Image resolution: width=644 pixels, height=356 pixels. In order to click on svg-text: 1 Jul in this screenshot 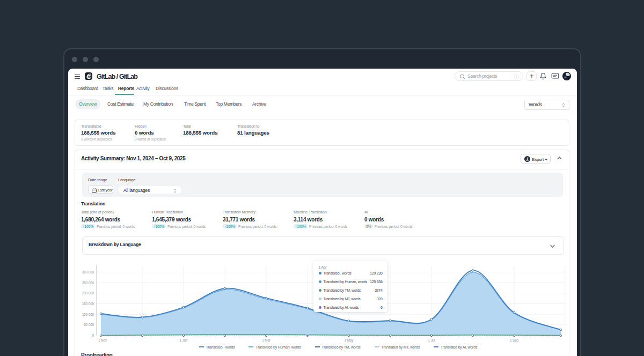, I will do `click(431, 340)`.